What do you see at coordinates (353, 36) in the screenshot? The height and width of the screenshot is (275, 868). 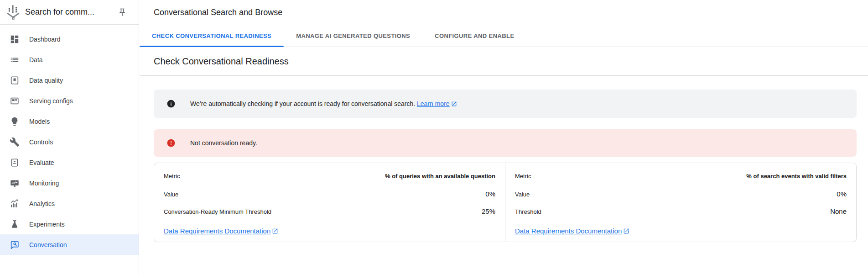 I see `tab-manage-ai-generated-questions: MANAGE AI GENERATED QUESTIONS` at bounding box center [353, 36].